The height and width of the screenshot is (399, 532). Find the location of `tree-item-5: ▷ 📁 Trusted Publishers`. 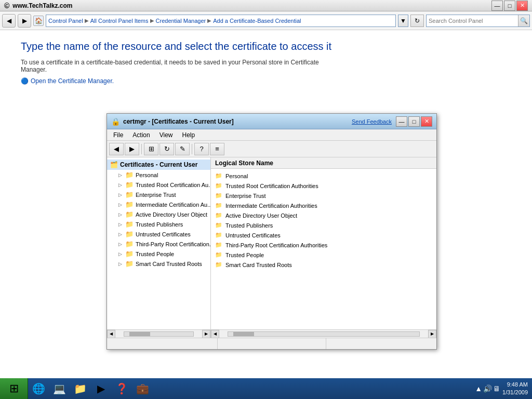

tree-item-5: ▷ 📁 Trusted Publishers is located at coordinates (159, 224).